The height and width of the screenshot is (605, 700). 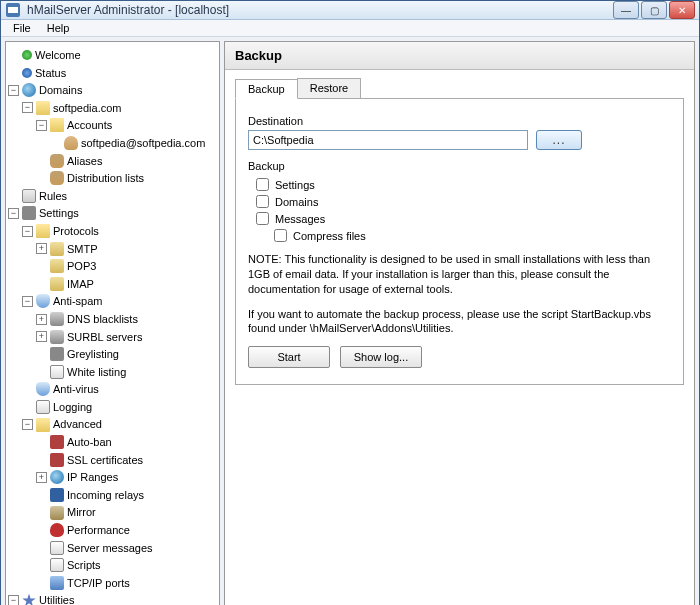 I want to click on expand-ipranges: +, so click(x=42, y=478).